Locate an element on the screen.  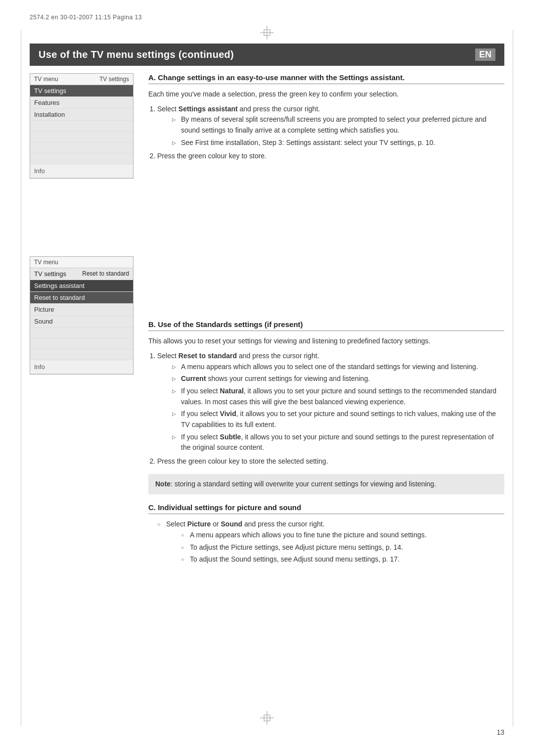
note-box: Note: storing a standard setting will ov… is located at coordinates (326, 484).